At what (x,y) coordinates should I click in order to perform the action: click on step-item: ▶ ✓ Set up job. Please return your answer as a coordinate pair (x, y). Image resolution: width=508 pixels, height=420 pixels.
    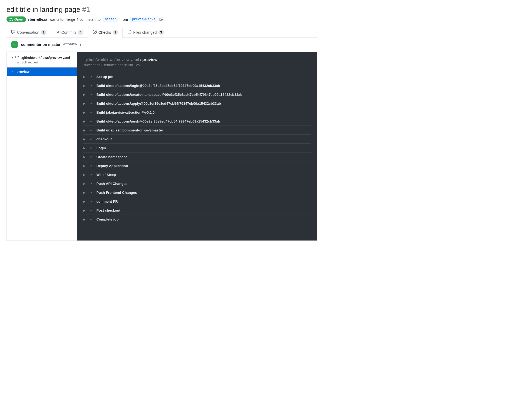
    Looking at the image, I should click on (197, 77).